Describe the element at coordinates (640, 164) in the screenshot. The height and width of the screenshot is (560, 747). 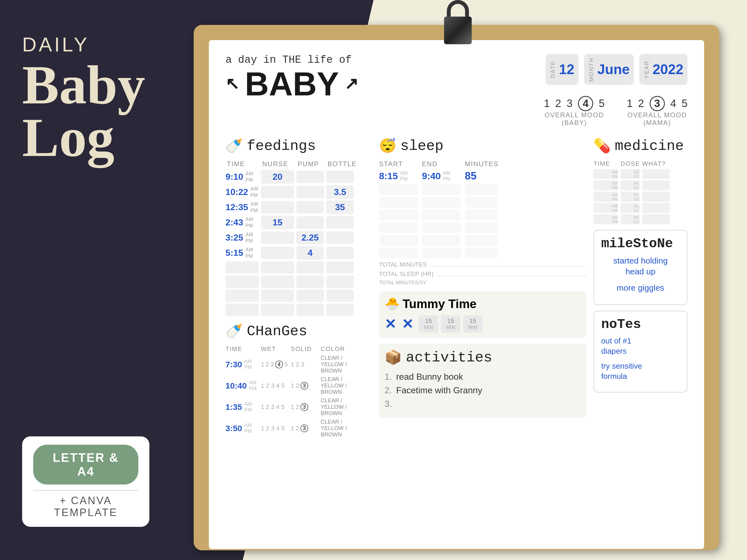
I see `medicine-headers: TIME DOSE WHAT?` at that location.